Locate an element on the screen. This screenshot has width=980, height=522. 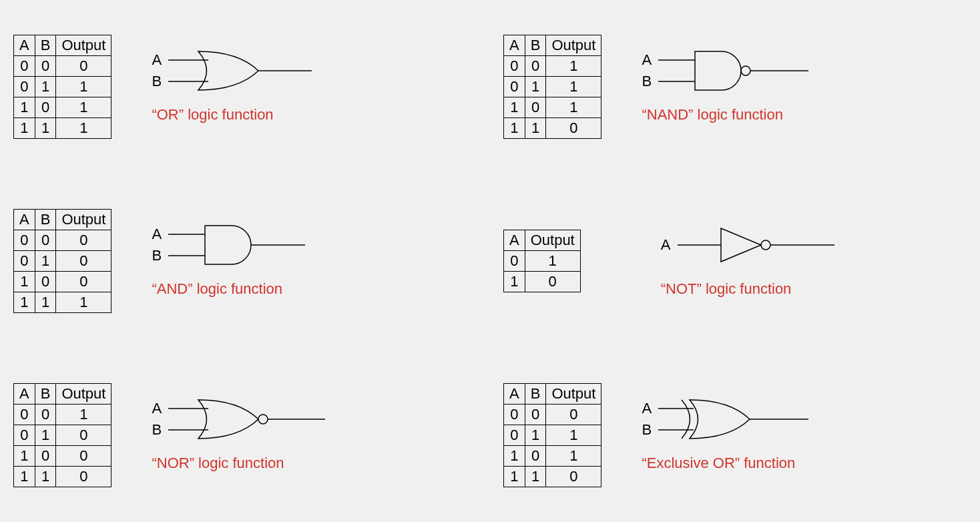
nand-gate-icon is located at coordinates (735, 73).